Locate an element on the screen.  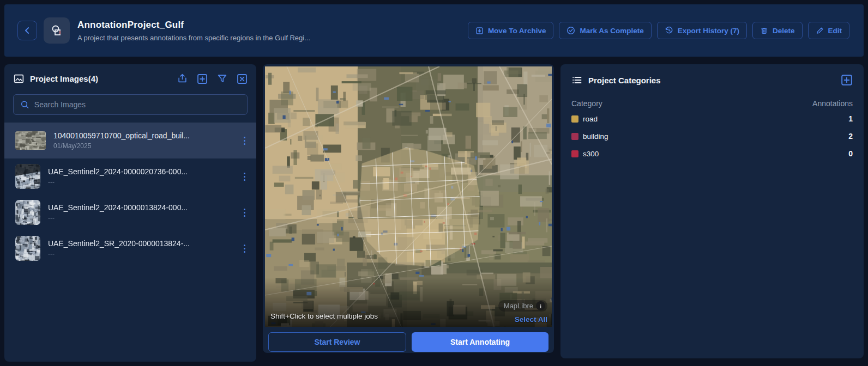
chevron-left-icon is located at coordinates (27, 30).